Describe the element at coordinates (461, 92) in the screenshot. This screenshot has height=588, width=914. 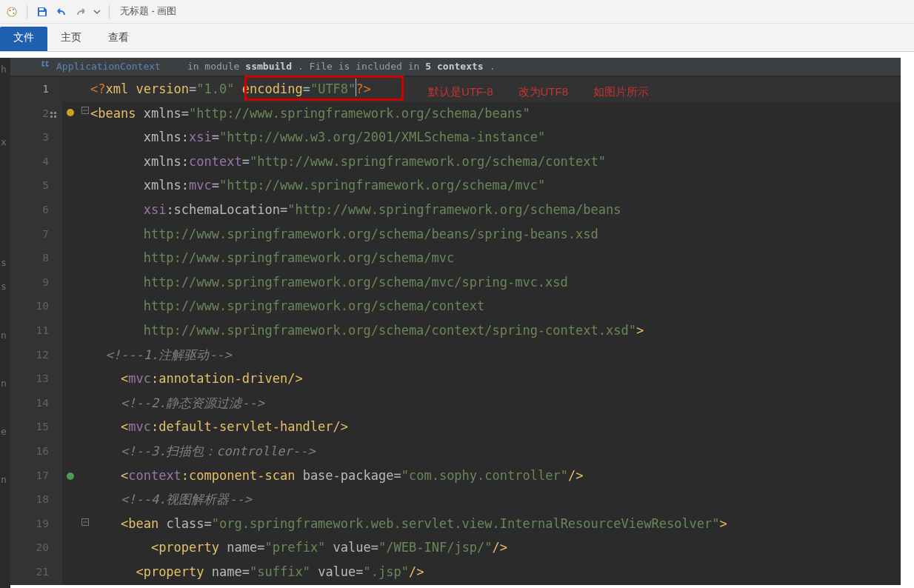
I see `annotation-1: 默认是UTF-8` at that location.